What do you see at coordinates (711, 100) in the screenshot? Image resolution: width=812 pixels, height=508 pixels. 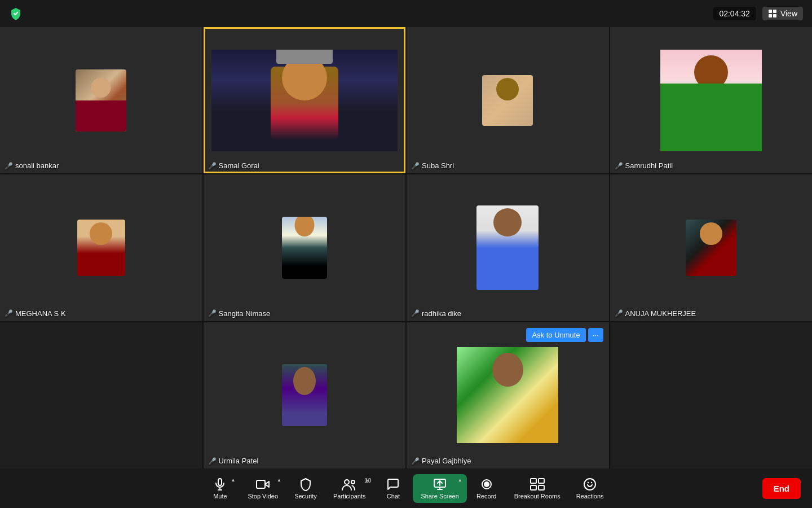 I see `participant-photo-samrudhi` at bounding box center [711, 100].